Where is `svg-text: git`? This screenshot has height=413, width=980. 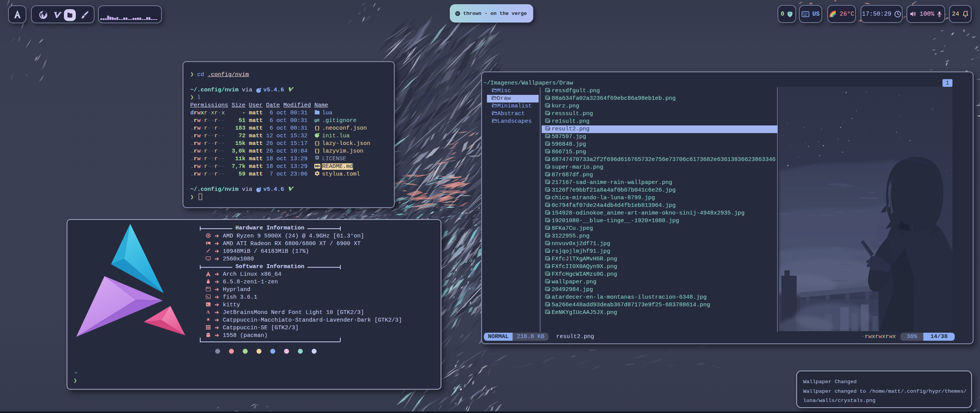
svg-text: git is located at coordinates (317, 120).